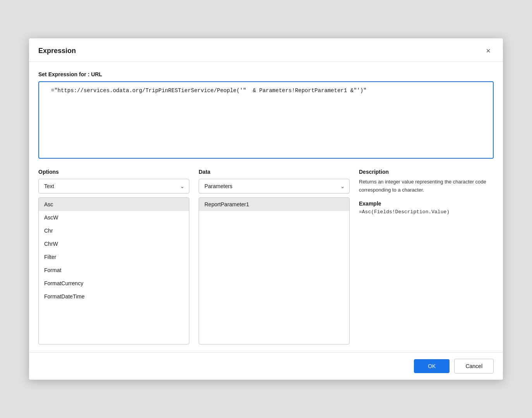 The height and width of the screenshot is (418, 532). Describe the element at coordinates (426, 186) in the screenshot. I see `description-text: Returns an integer value representing th…` at that location.